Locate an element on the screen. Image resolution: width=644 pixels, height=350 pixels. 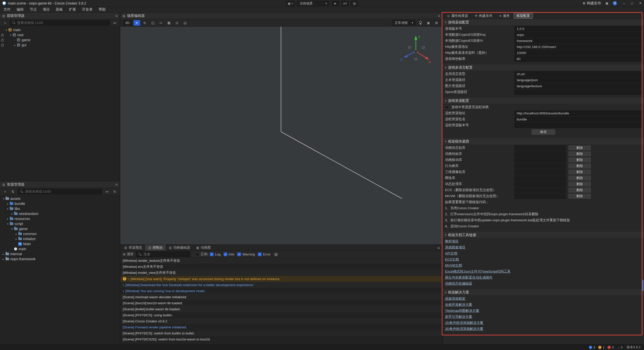
log-row: [Scene] Forward render pipeline initiali… is located at coordinates (281, 327).